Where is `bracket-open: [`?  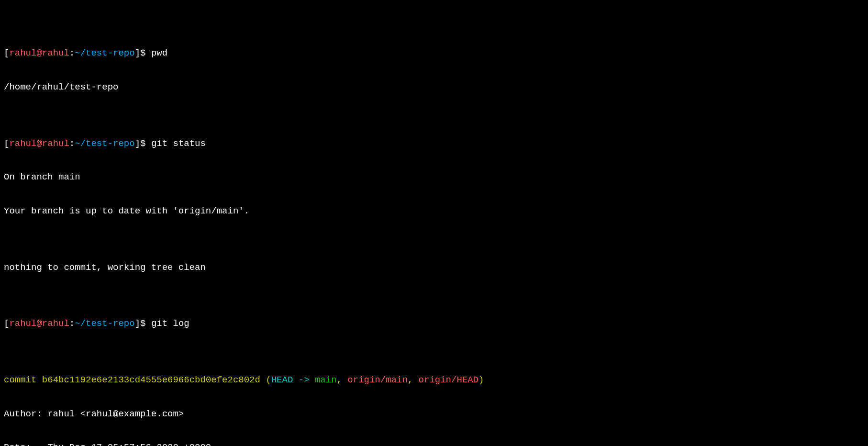
bracket-open: [ is located at coordinates (7, 53).